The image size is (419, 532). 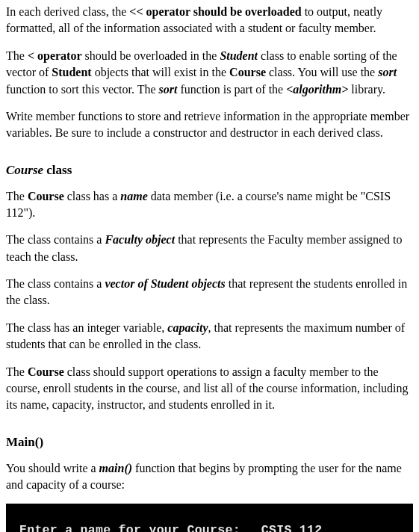 What do you see at coordinates (55, 55) in the screenshot?
I see `text-bold: < operator` at bounding box center [55, 55].